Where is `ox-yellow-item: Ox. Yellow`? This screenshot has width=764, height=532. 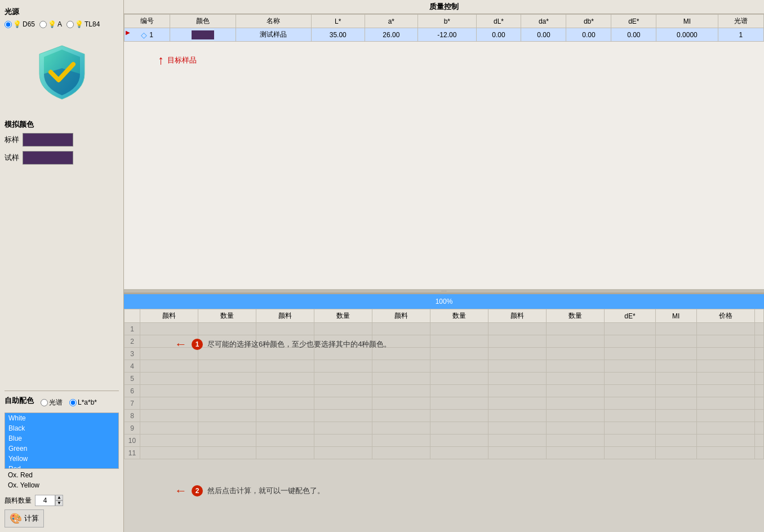
ox-yellow-item: Ox. Yellow is located at coordinates (62, 485).